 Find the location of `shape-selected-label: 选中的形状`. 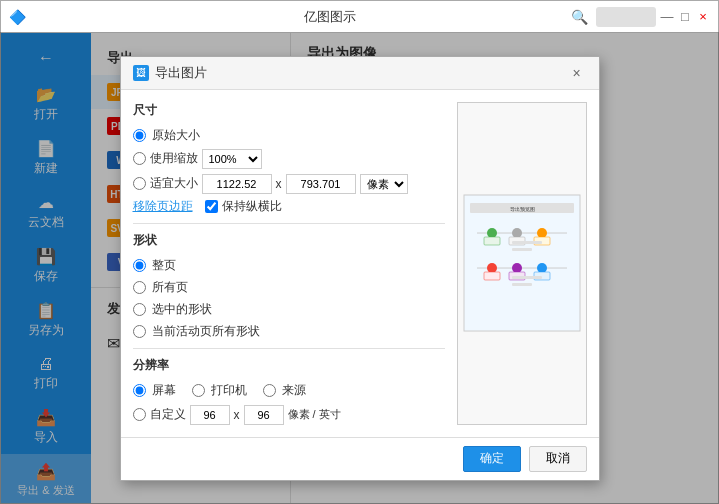

shape-selected-label: 选中的形状 is located at coordinates (182, 310).